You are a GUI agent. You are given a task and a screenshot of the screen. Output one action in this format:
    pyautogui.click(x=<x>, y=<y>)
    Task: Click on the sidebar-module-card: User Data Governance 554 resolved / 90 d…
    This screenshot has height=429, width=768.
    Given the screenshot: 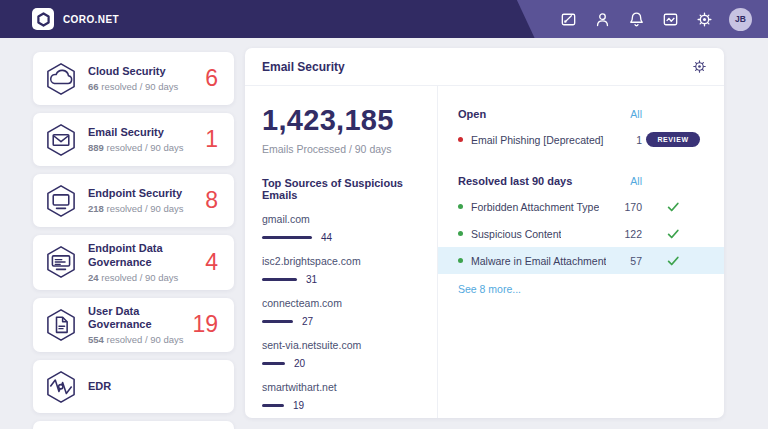 What is the action you would take?
    pyautogui.click(x=134, y=326)
    